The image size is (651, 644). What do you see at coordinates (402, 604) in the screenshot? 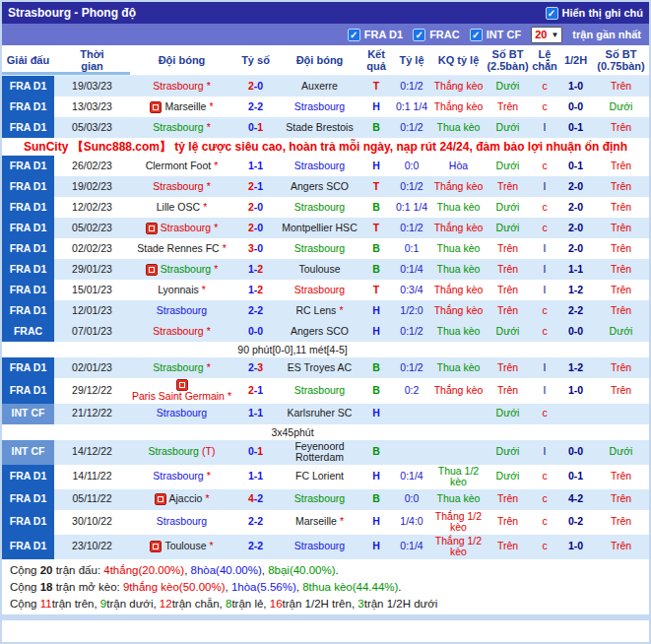
I see `footer-segment: trận 1/2H dưới` at bounding box center [402, 604].